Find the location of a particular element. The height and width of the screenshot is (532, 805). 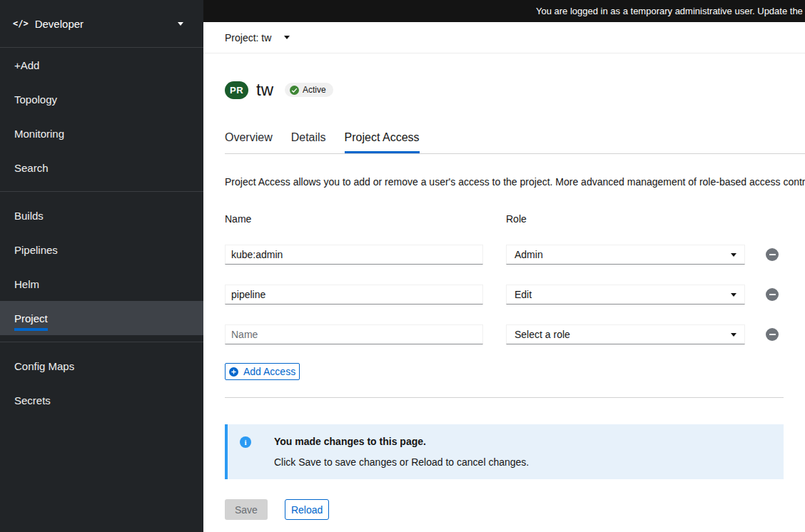

save-button: Save is located at coordinates (246, 509).